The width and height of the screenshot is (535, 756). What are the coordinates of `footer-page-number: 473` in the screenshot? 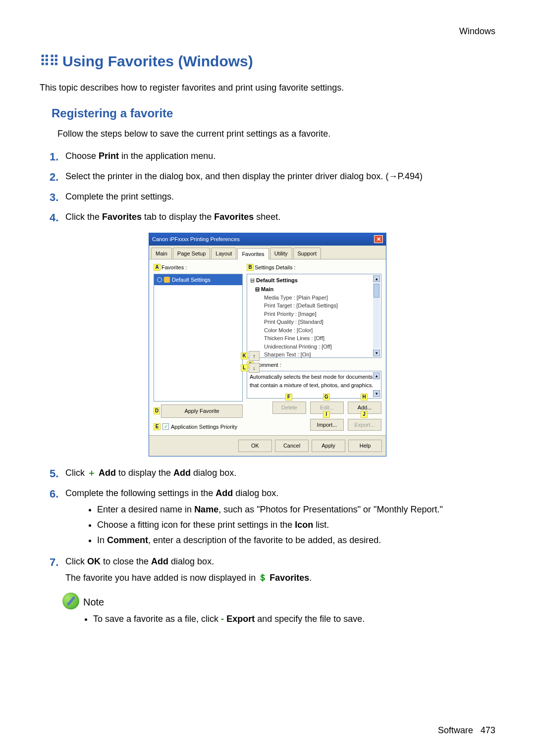 It's located at (488, 730).